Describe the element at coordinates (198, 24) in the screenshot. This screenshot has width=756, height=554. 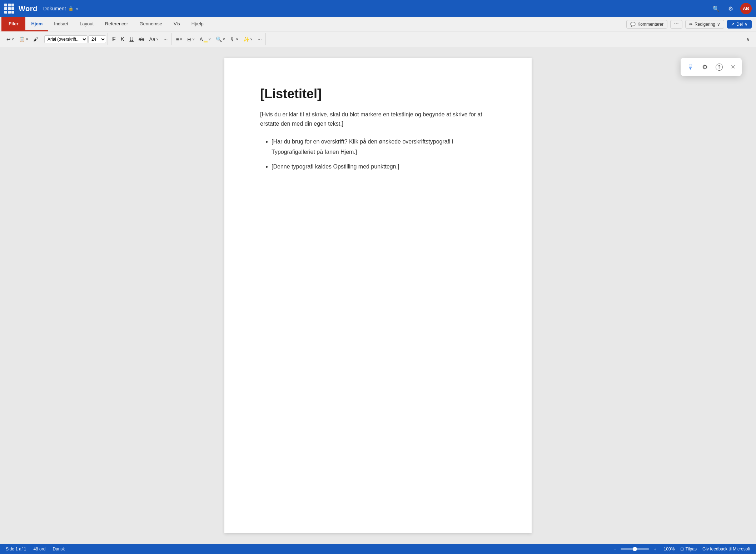
I see `tab-hjaelp: Hjælp` at that location.